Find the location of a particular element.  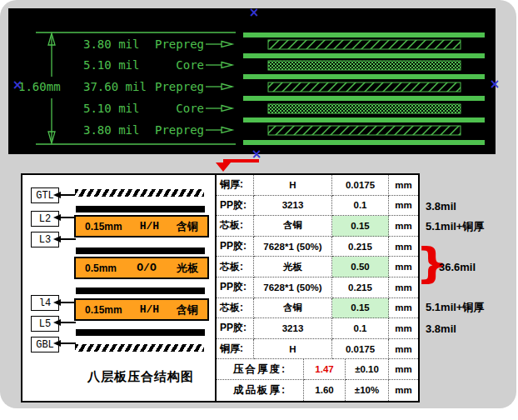

summary-value: 1.47 is located at coordinates (325, 370).